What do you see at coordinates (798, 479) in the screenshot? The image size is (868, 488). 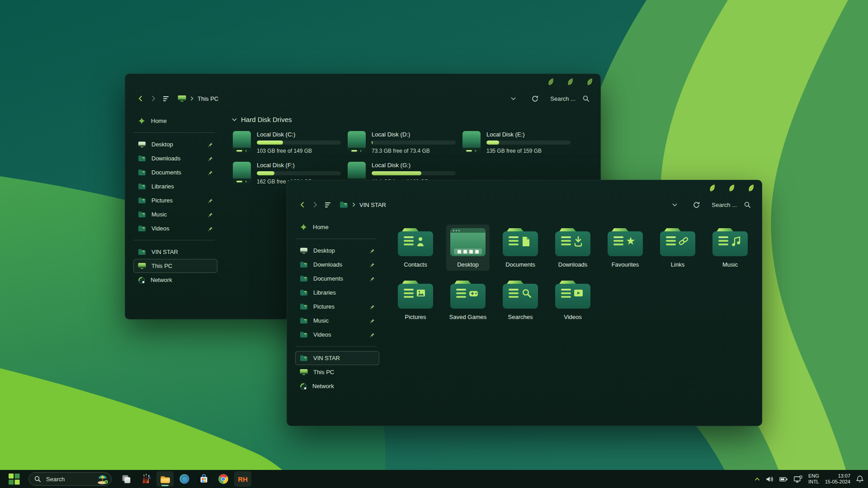 I see `display-connect-button` at bounding box center [798, 479].